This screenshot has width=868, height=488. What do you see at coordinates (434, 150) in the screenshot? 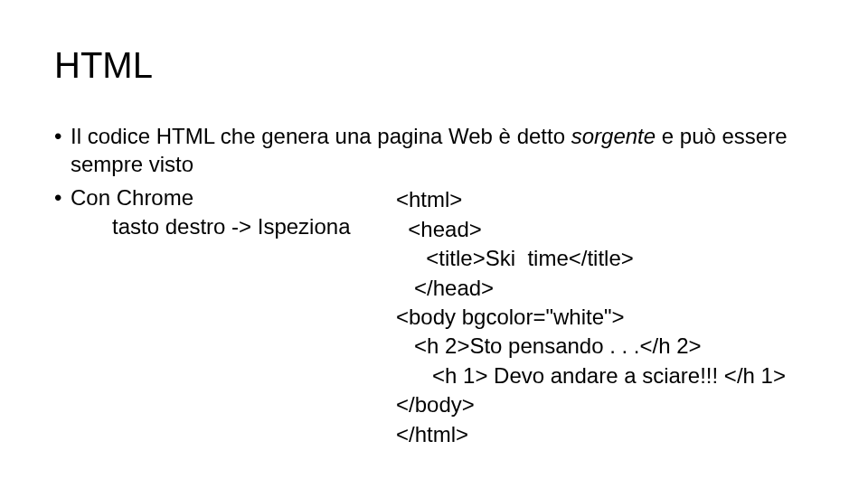
I see `bullet-item-1: Il codice HTML che genera una pagina Web…` at bounding box center [434, 150].